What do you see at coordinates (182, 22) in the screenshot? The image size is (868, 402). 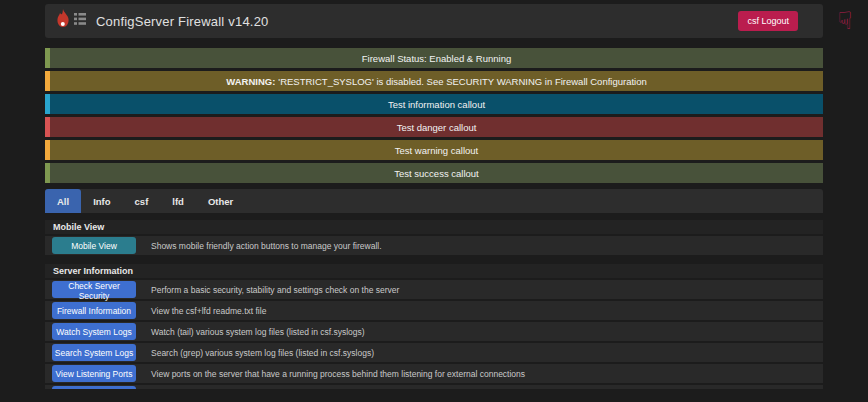 I see `page-title: ConfigServer Firewall v14.20` at bounding box center [182, 22].